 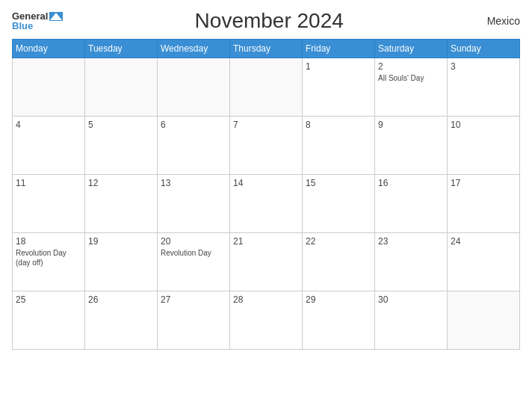 What do you see at coordinates (194, 300) in the screenshot?
I see `day-number: 27` at bounding box center [194, 300].